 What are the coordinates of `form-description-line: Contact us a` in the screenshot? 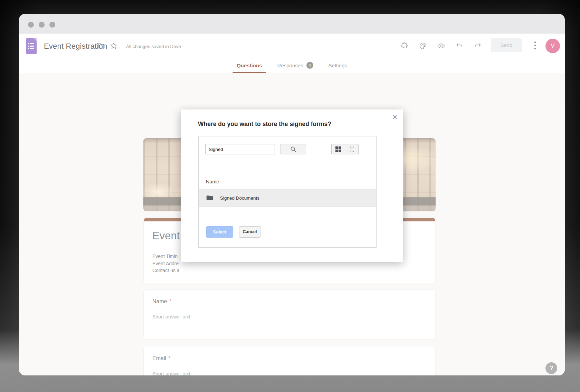 It's located at (166, 271).